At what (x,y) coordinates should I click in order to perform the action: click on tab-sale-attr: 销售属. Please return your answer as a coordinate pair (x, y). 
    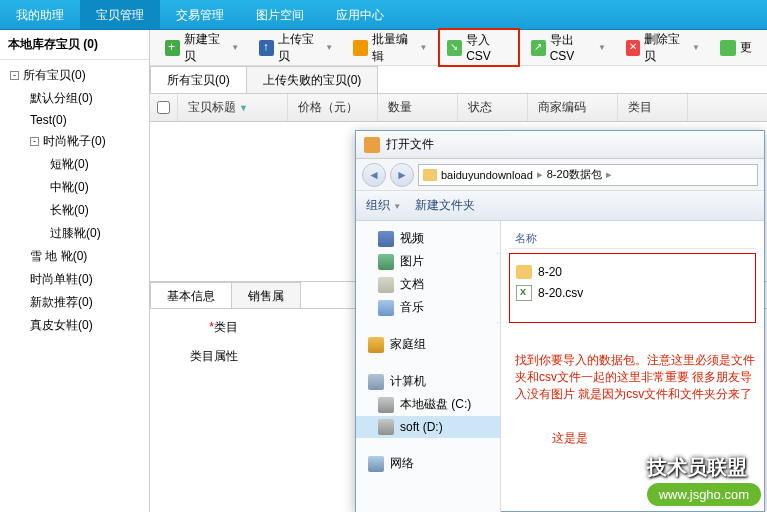
    Looking at the image, I should click on (266, 295).